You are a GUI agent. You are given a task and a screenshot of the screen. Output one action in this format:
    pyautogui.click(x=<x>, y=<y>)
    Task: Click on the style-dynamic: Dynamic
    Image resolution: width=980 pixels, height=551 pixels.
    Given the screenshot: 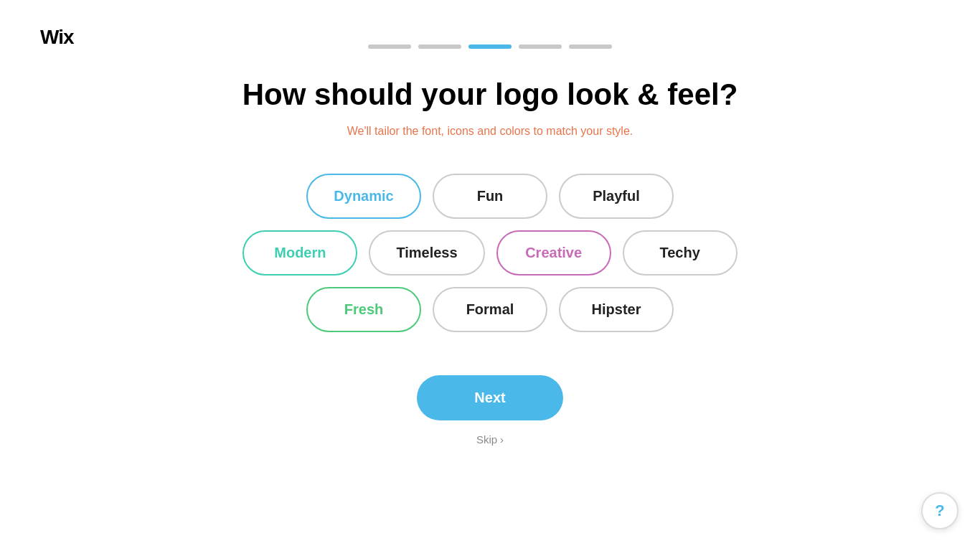 What is the action you would take?
    pyautogui.click(x=364, y=197)
    